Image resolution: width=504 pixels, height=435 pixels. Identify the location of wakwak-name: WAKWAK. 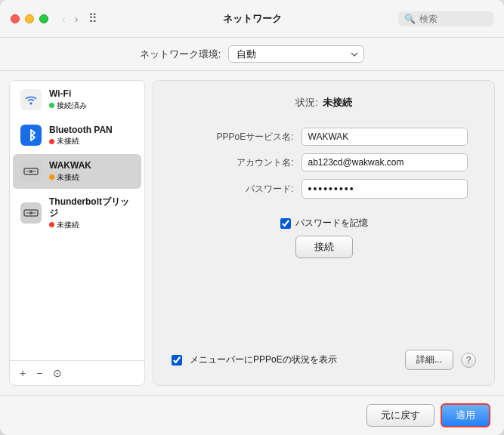
(70, 166).